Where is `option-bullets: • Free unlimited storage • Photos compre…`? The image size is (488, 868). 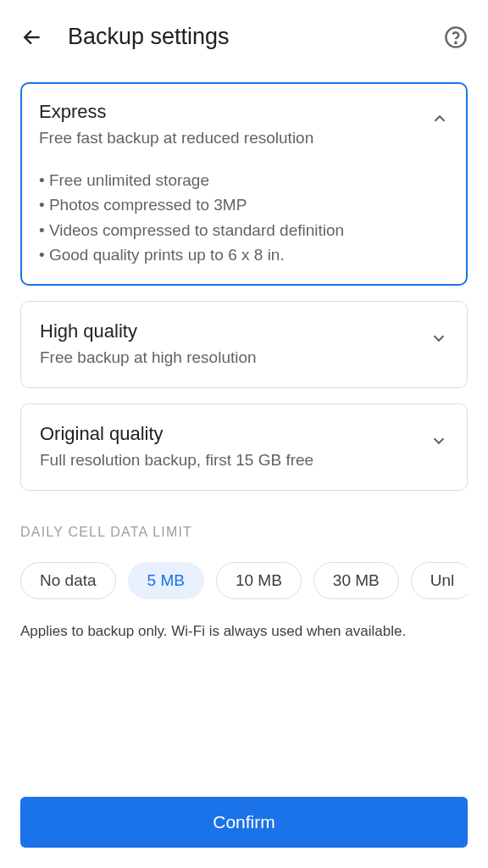 option-bullets: • Free unlimited storage • Photos compre… is located at coordinates (244, 218).